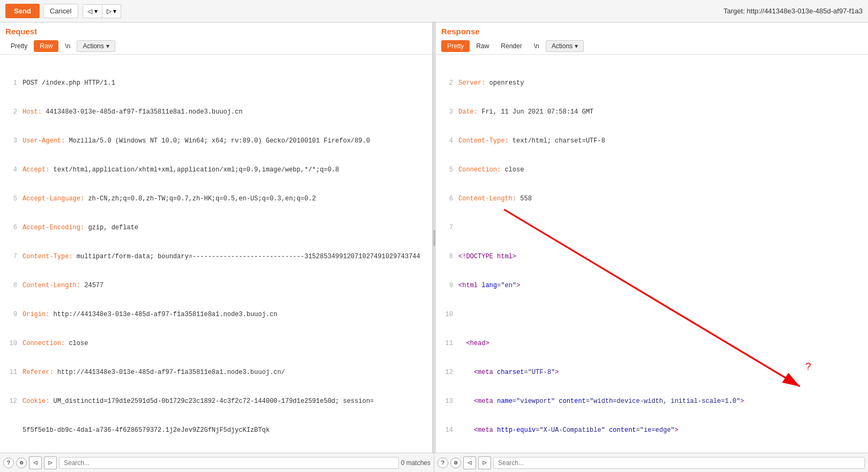  Describe the element at coordinates (19, 46) in the screenshot. I see `tab-request-pretty: Pretty` at that location.